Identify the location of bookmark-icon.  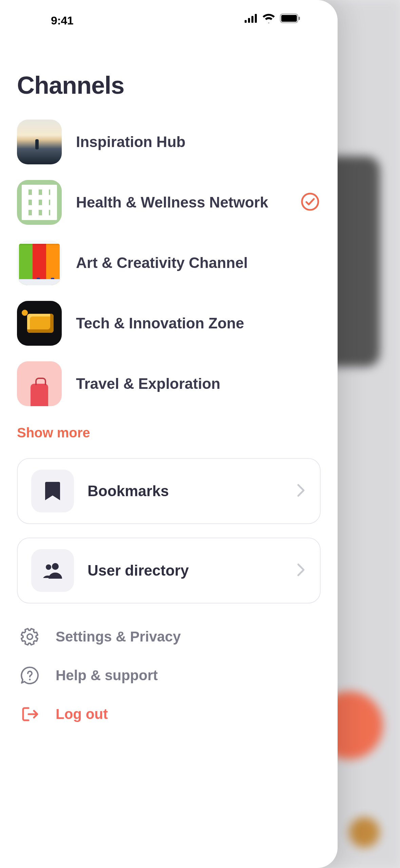
(53, 491).